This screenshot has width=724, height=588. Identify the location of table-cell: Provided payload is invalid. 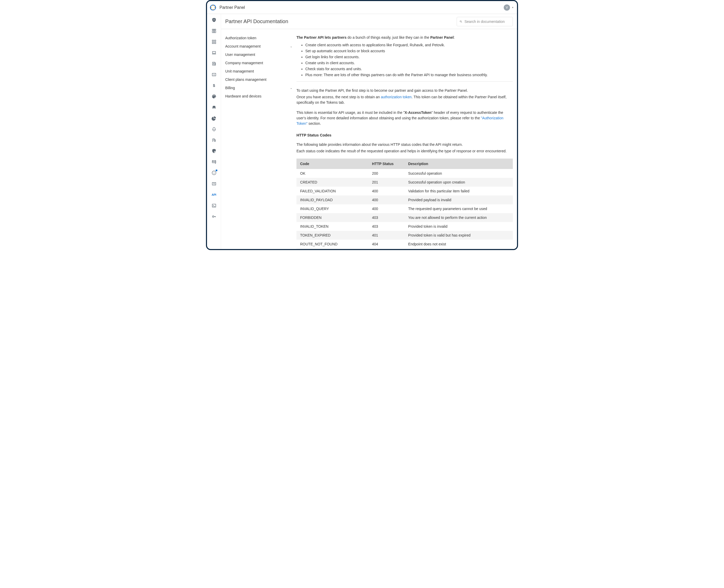
(459, 200).